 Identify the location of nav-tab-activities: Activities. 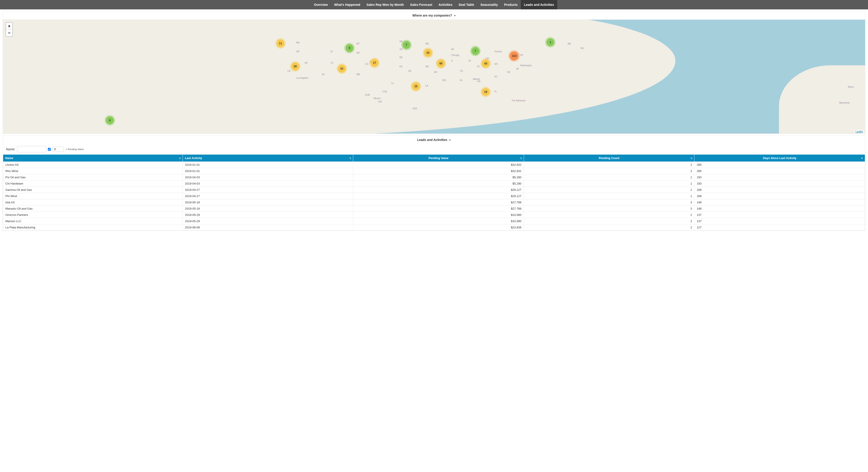
(445, 5).